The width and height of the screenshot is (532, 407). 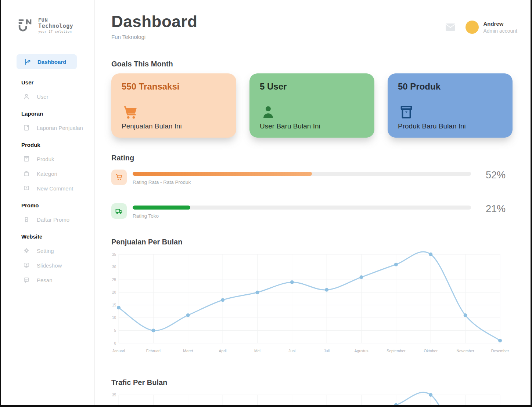 I want to click on svg-text: September, so click(x=396, y=351).